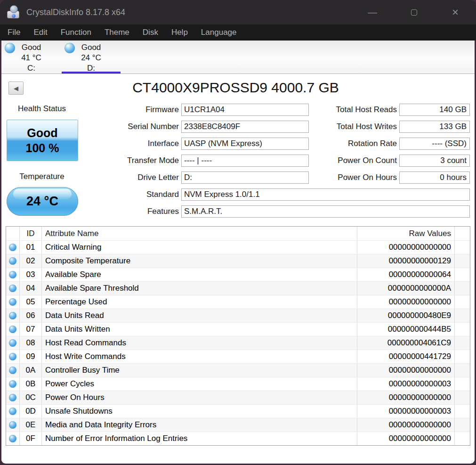 This screenshot has width=476, height=465. What do you see at coordinates (10, 48) in the screenshot?
I see `health-orb-icon` at bounding box center [10, 48].